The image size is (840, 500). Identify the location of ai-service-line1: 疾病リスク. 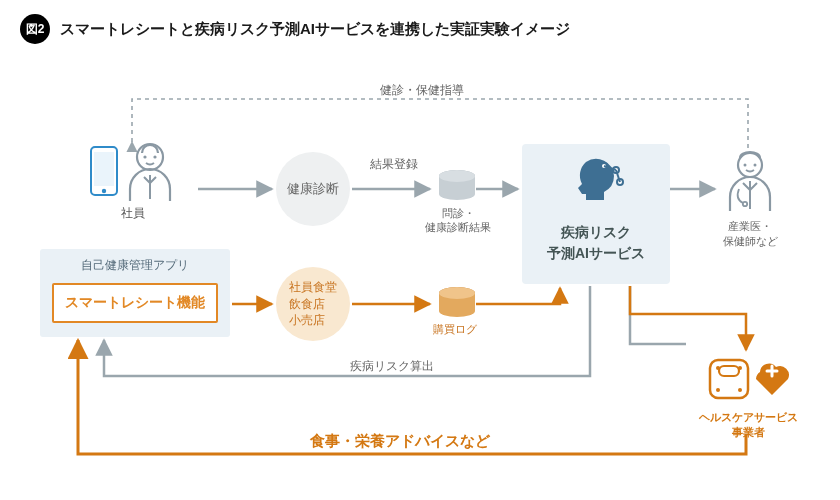
(596, 232).